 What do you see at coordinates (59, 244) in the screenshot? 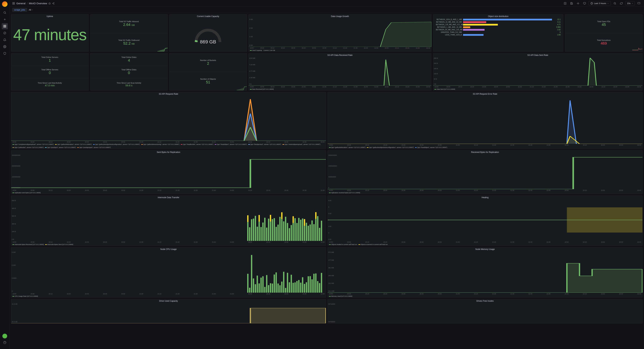
I see `legend-item: Internode Bytes Sent [127.0.0.1:9000]` at bounding box center [59, 244].